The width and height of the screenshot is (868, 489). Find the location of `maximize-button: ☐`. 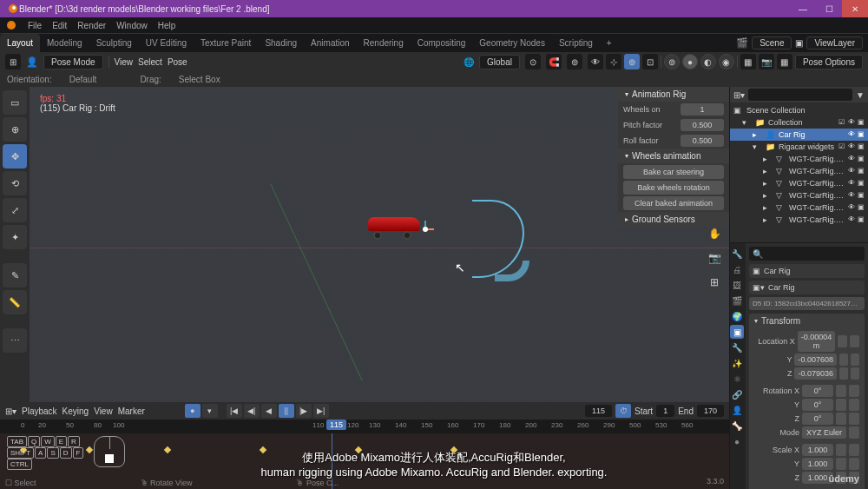

maximize-button: ☐ is located at coordinates (829, 9).